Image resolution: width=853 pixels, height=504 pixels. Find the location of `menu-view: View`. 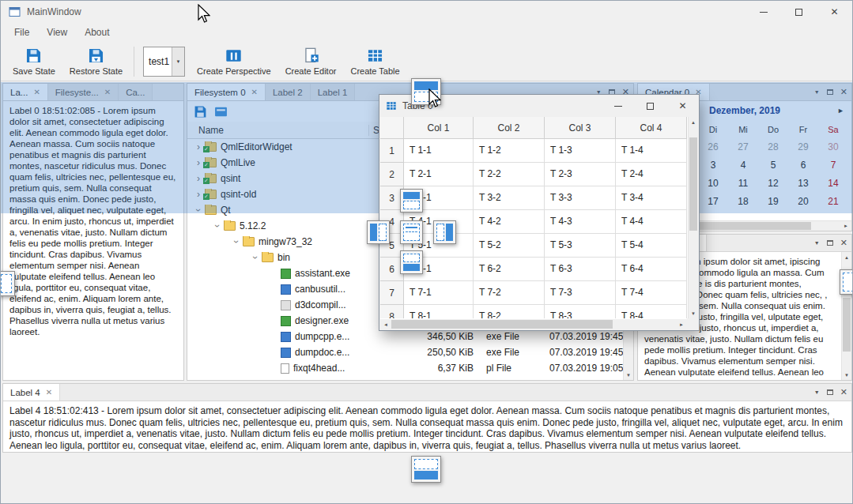

menu-view: View is located at coordinates (57, 32).